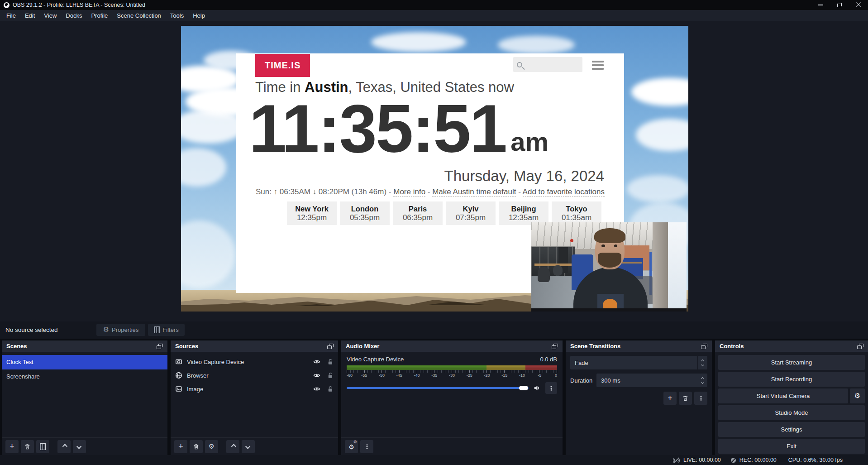 This screenshot has height=465, width=868. Describe the element at coordinates (857, 396) in the screenshot. I see `virtual-camera-config-button: ⚙` at that location.